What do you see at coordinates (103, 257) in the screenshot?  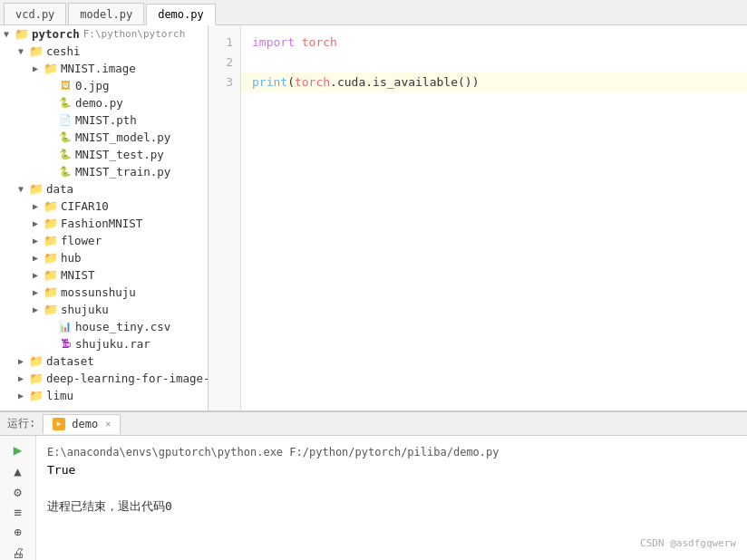 I see `tree-item-hub: ▶ 📁 hub` at bounding box center [103, 257].